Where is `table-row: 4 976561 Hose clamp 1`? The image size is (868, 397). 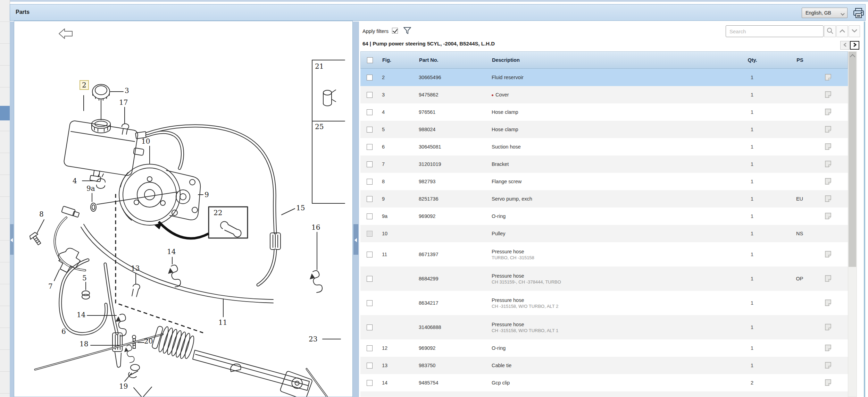 table-row: 4 976561 Hose clamp 1 is located at coordinates (604, 112).